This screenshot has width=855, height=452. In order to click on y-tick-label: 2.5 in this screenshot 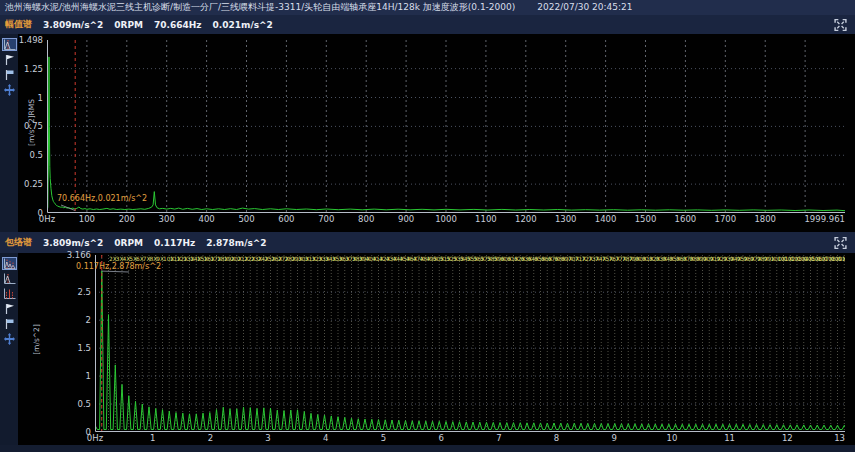, I will do `click(72, 292)`.